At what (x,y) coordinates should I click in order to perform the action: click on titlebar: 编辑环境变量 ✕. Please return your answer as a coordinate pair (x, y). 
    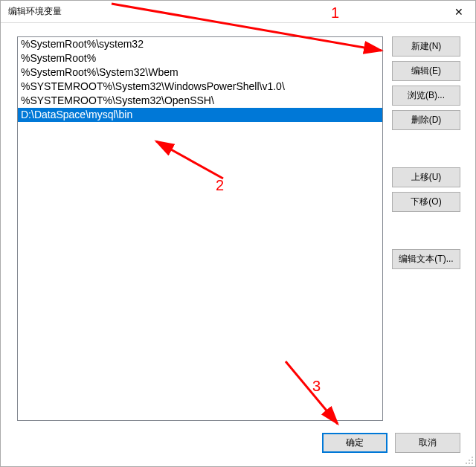
    Looking at the image, I should click on (238, 12).